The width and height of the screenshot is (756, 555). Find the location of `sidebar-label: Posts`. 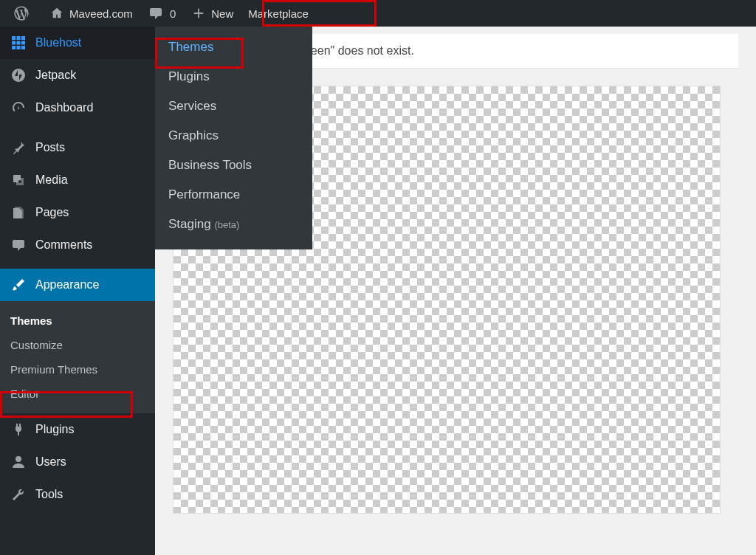

sidebar-label: Posts is located at coordinates (50, 148).